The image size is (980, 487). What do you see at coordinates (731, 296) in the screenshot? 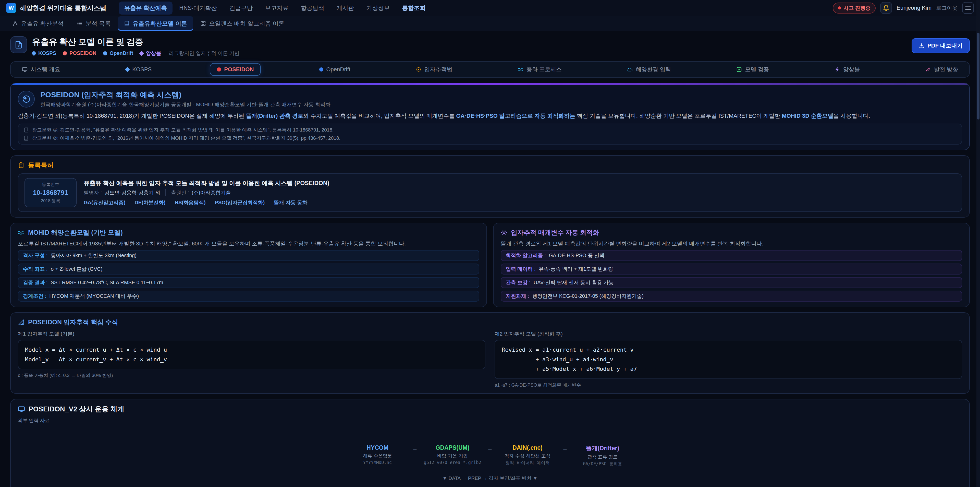
I see `optimization-row-project: 지원과제 행정안전부 KCG-01-2017-05 (해양경비지원기술)` at bounding box center [731, 296].